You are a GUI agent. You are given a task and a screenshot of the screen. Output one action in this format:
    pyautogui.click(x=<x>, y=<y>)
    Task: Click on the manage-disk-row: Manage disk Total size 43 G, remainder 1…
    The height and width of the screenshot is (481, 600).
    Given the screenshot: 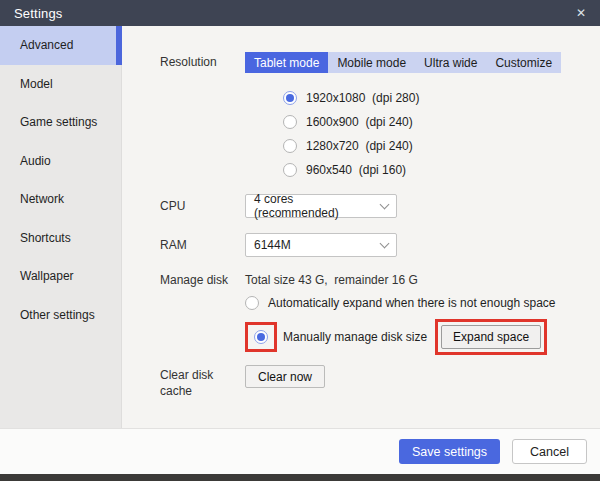 What is the action you would take?
    pyautogui.click(x=380, y=312)
    